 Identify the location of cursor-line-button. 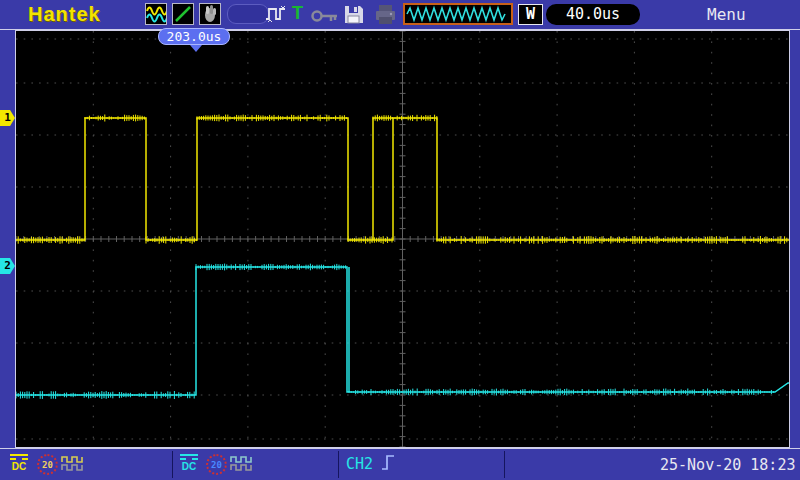
(183, 14).